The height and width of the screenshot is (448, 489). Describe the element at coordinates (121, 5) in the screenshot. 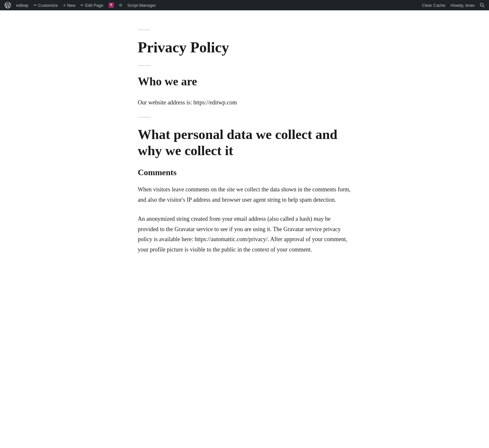

I see `status-dot-icon` at that location.